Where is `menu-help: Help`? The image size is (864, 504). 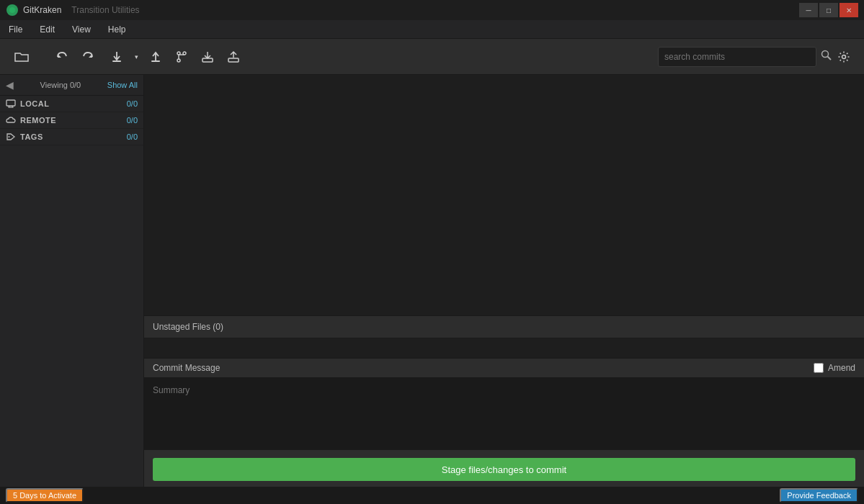 menu-help: Help is located at coordinates (117, 30).